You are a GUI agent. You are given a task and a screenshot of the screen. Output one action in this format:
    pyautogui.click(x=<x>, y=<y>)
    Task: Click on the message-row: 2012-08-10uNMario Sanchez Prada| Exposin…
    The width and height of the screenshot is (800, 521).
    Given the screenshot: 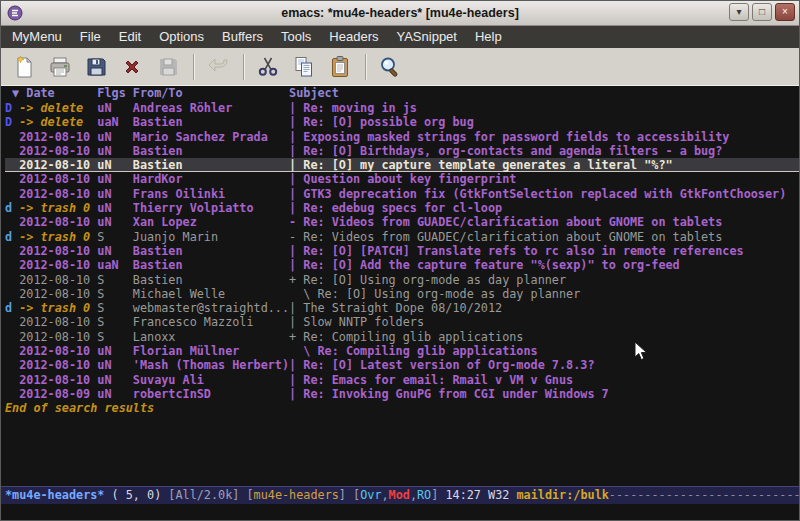 What is the action you would take?
    pyautogui.click(x=402, y=137)
    